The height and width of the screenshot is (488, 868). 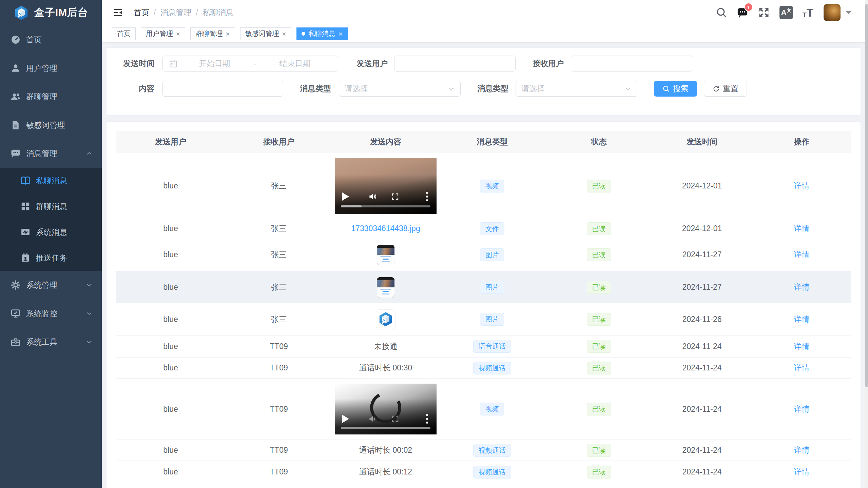 What do you see at coordinates (51, 125) in the screenshot?
I see `sidebar-item-sensitive-words: 敏感词管理` at bounding box center [51, 125].